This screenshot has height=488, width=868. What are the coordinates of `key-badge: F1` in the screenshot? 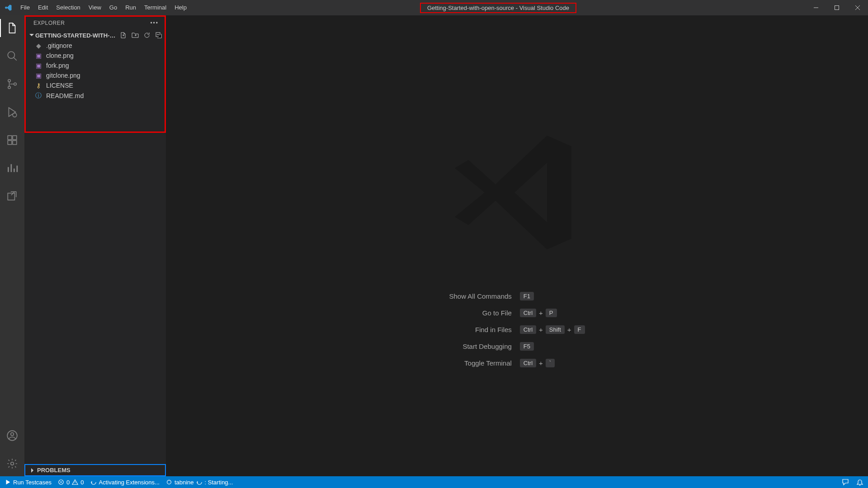 It's located at (527, 296).